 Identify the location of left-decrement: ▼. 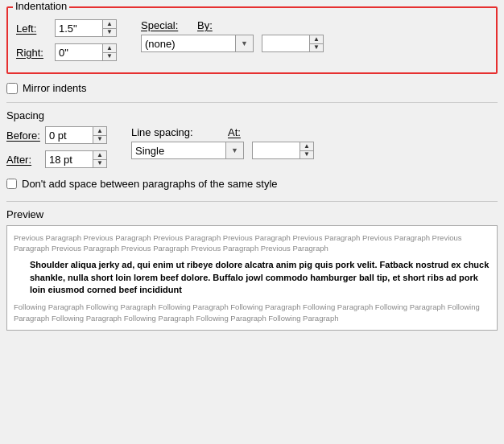
(109, 32).